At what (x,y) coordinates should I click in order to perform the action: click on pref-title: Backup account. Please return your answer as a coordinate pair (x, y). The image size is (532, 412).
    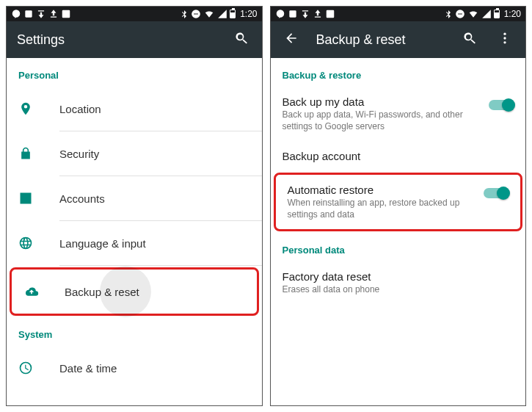
    Looking at the image, I should click on (398, 156).